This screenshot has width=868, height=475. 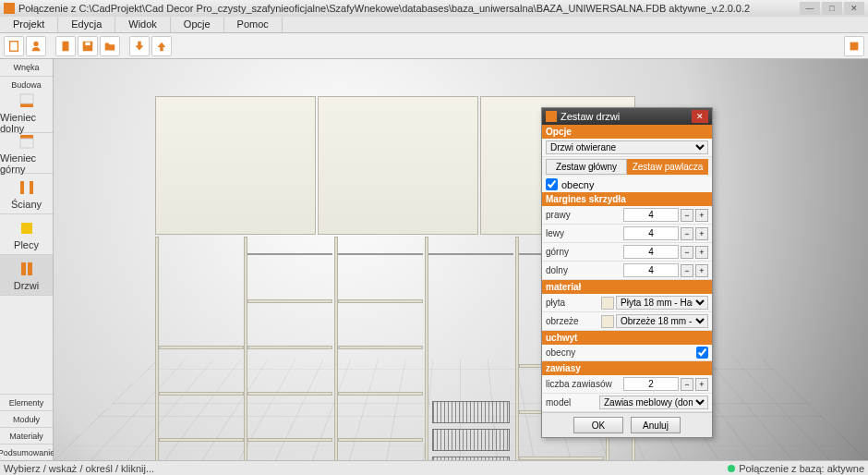 What do you see at coordinates (36, 46) in the screenshot?
I see `tool-user-icon` at bounding box center [36, 46].